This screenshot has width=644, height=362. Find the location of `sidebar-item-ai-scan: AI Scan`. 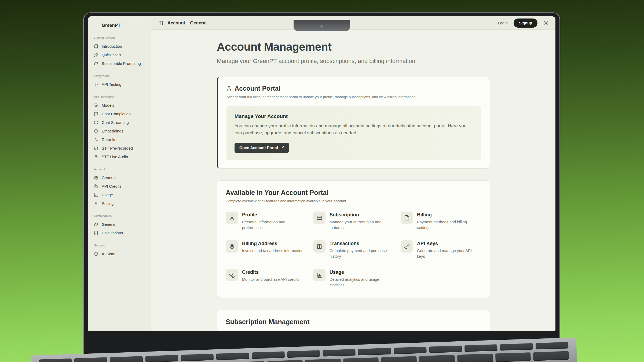

sidebar-item-ai-scan: AI Scan is located at coordinates (120, 254).